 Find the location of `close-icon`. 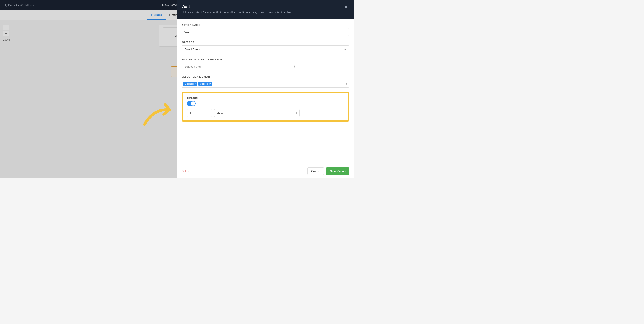

close-icon is located at coordinates (346, 7).